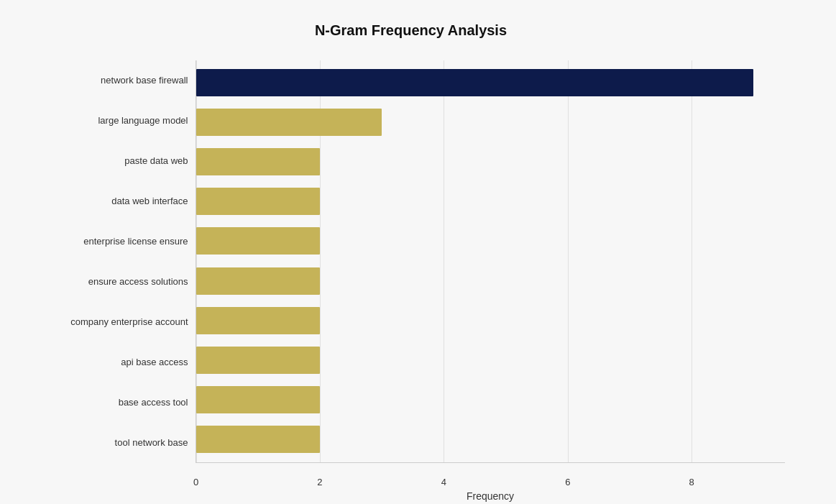 Image resolution: width=836 pixels, height=504 pixels. Describe the element at coordinates (568, 482) in the screenshot. I see `x-tick-label: 6` at that location.